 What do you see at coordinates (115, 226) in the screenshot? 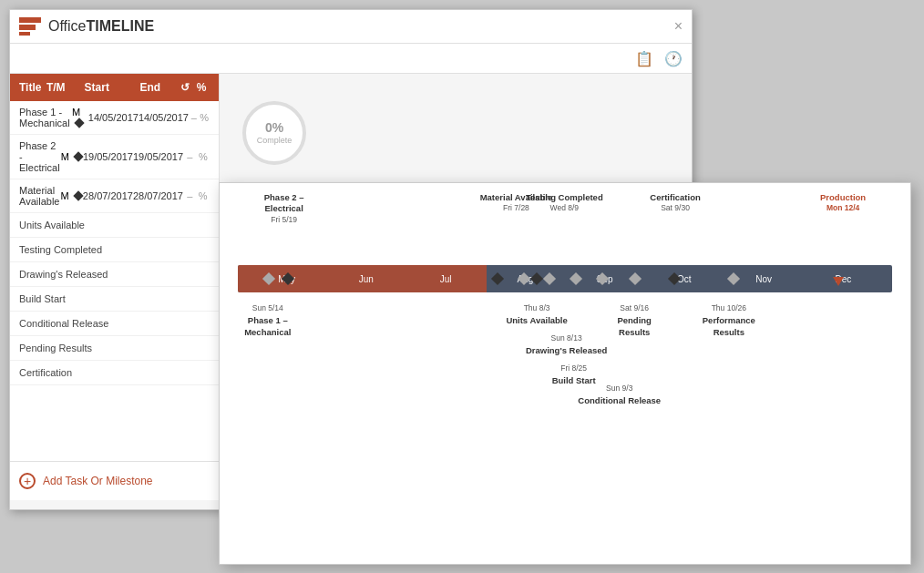
I see `list-item: Units Available` at bounding box center [115, 226].